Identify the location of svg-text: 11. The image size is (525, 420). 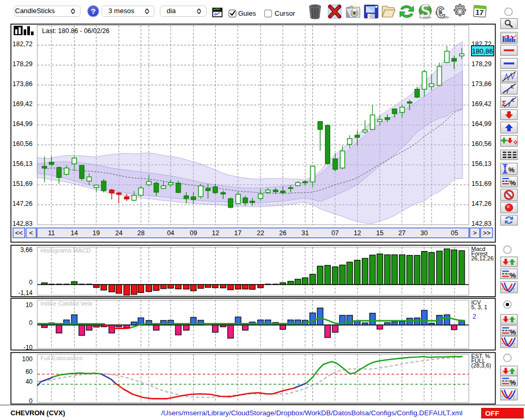
(51, 233).